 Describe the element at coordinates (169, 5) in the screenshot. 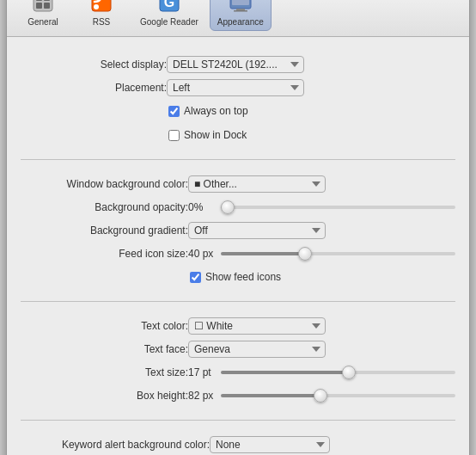

I see `svg-text: G` at that location.